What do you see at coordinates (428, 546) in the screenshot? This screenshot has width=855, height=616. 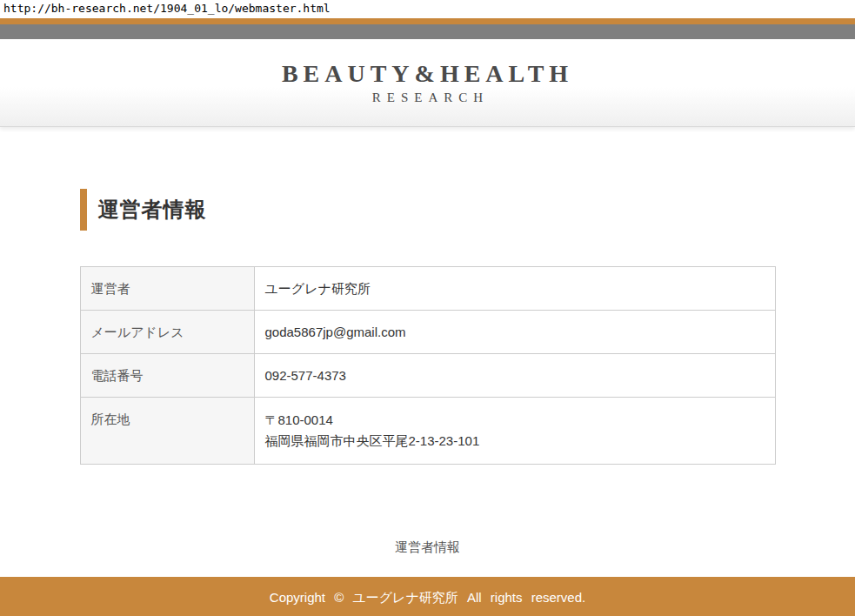 I see `footer-link-operator-info: 運営者情報` at bounding box center [428, 546].